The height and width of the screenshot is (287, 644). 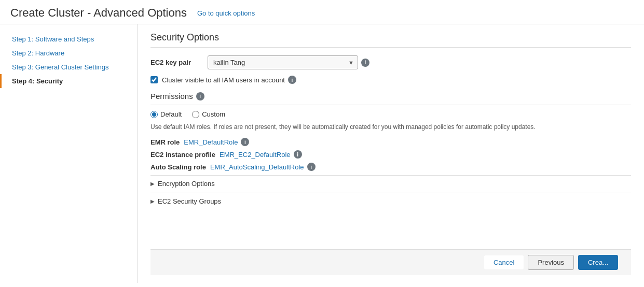 What do you see at coordinates (209, 114) in the screenshot?
I see `radio-custom: Custom` at bounding box center [209, 114].